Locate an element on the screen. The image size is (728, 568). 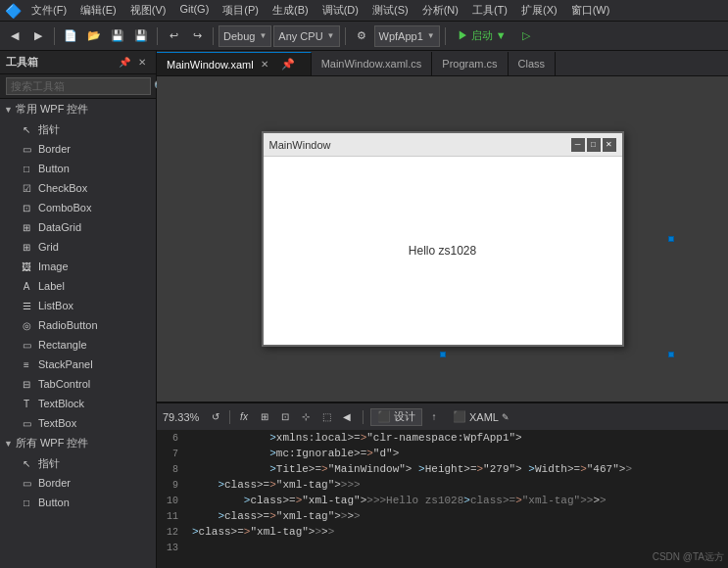
grid-btn: ⊞ is located at coordinates (265, 417).